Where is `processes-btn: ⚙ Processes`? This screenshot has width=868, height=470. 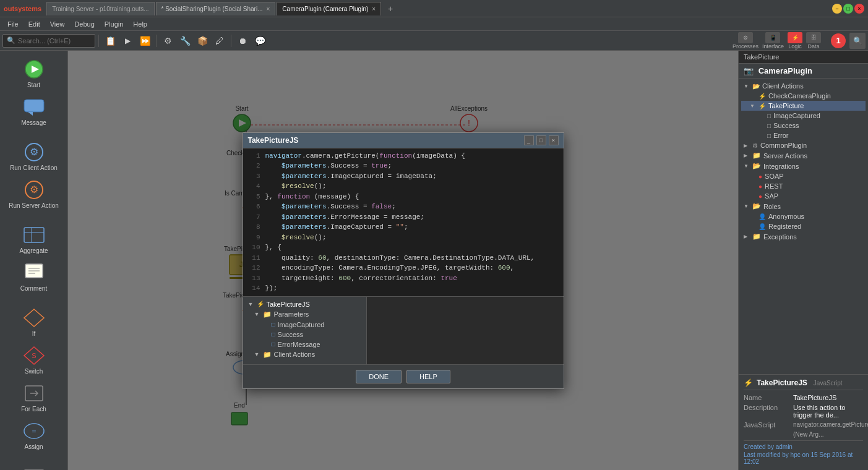 processes-btn: ⚙ Processes is located at coordinates (746, 41).